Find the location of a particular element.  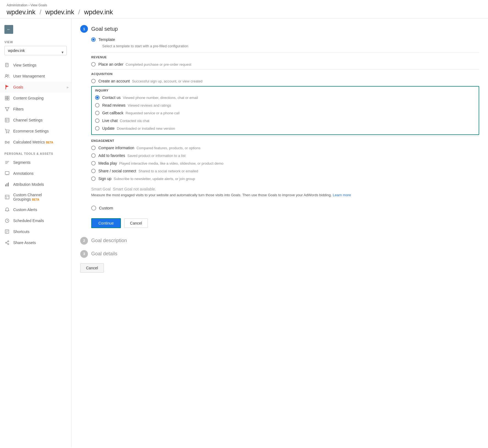

sidebar-item-goals: Goals is located at coordinates (36, 87).